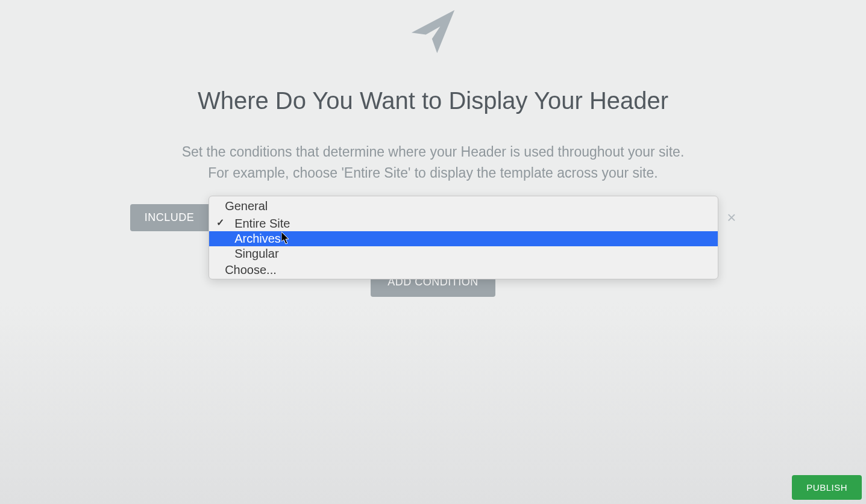 The image size is (866, 504). I want to click on modal-description: Set the conditions that determine where …, so click(433, 163).